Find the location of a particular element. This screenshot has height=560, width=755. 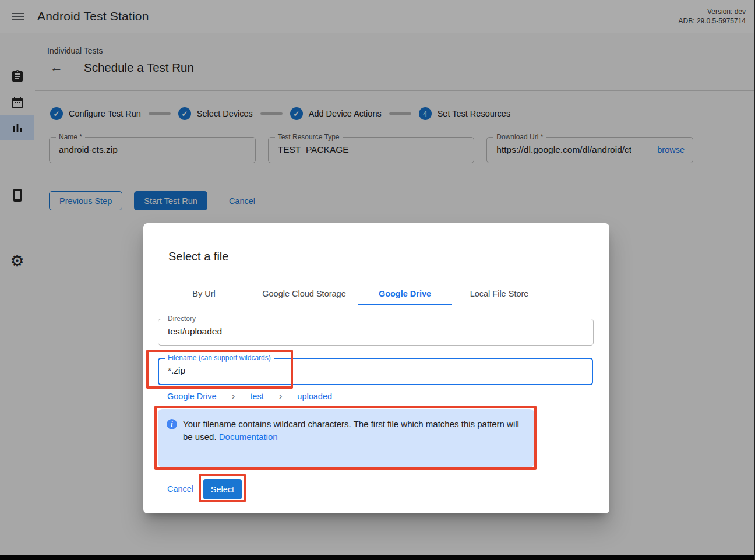

breadcrumb-uploaded: uploaded is located at coordinates (315, 396).